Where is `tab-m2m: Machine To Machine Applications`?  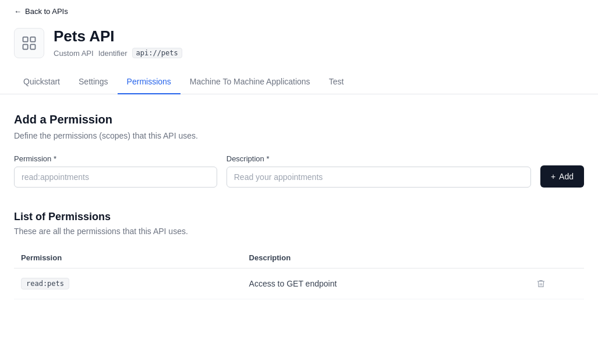
tab-m2m: Machine To Machine Applications is located at coordinates (250, 82).